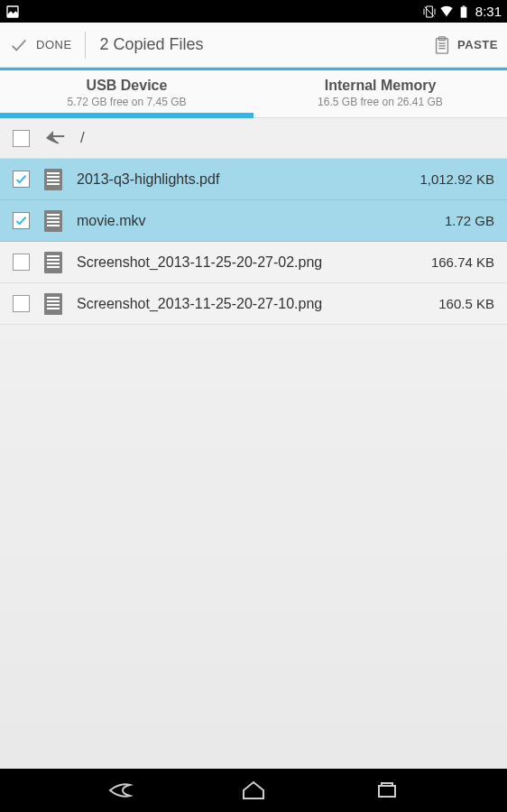 The height and width of the screenshot is (812, 507). Describe the element at coordinates (126, 94) in the screenshot. I see `tab-usb: USB Device 5.72 GB free on 7.45 GB` at that location.